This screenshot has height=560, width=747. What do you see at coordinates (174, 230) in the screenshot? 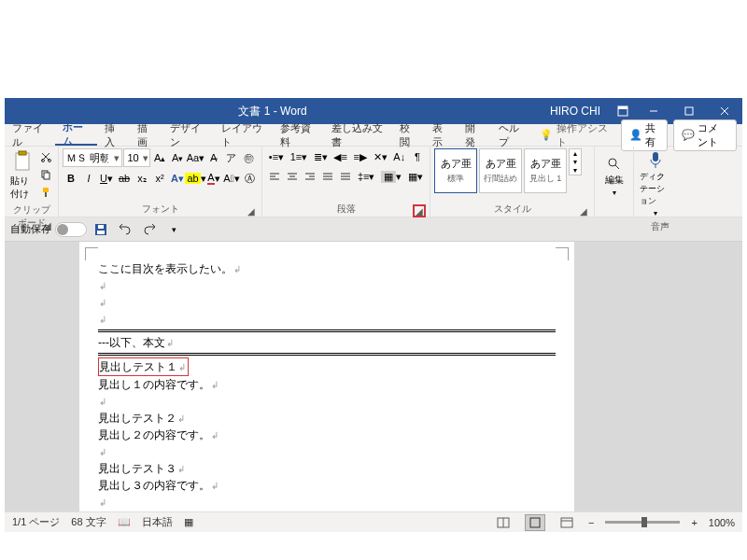
I see `qat-customize: ▾` at bounding box center [174, 230].